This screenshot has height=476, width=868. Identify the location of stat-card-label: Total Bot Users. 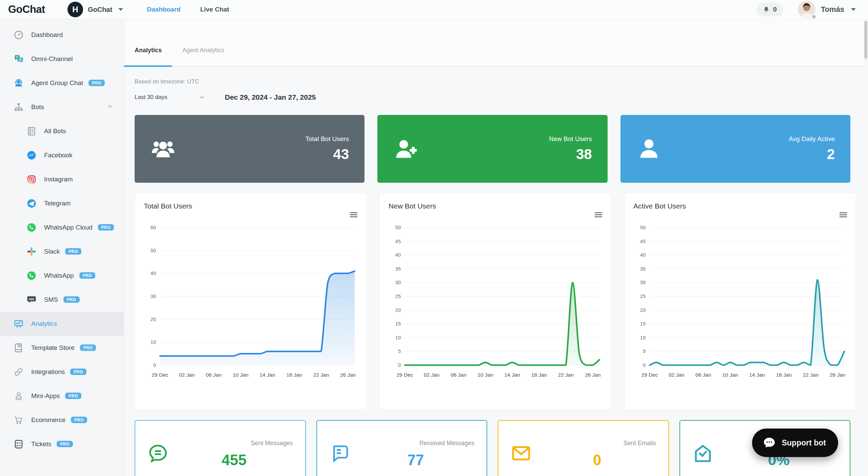
(328, 139).